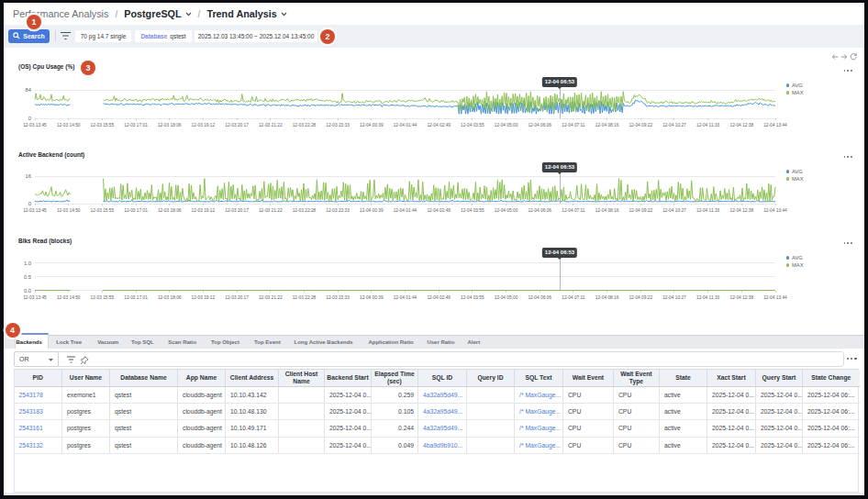 The height and width of the screenshot is (499, 868). I want to click on column-header: SQL ID, so click(442, 378).